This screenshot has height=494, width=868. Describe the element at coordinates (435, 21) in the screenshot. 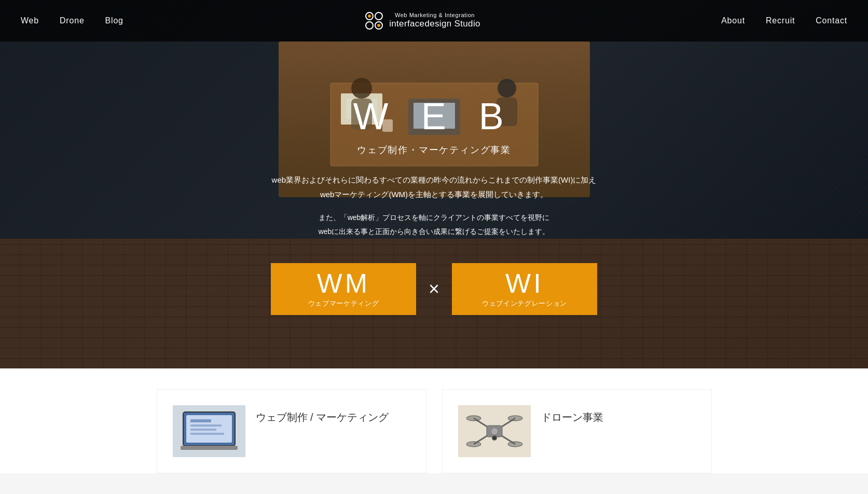

I see `logo-text: Web Marketing & Integration interfacedes…` at that location.